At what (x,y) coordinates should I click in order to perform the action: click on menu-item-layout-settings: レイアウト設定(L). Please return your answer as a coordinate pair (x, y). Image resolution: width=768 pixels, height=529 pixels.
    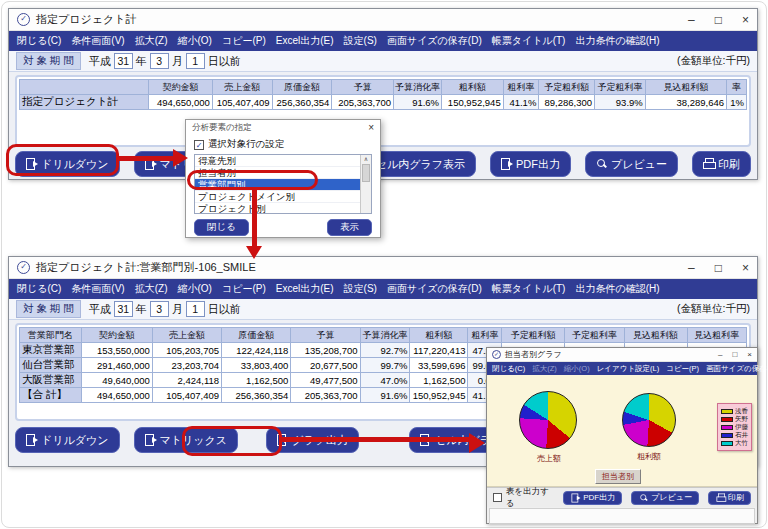
    Looking at the image, I should click on (628, 369).